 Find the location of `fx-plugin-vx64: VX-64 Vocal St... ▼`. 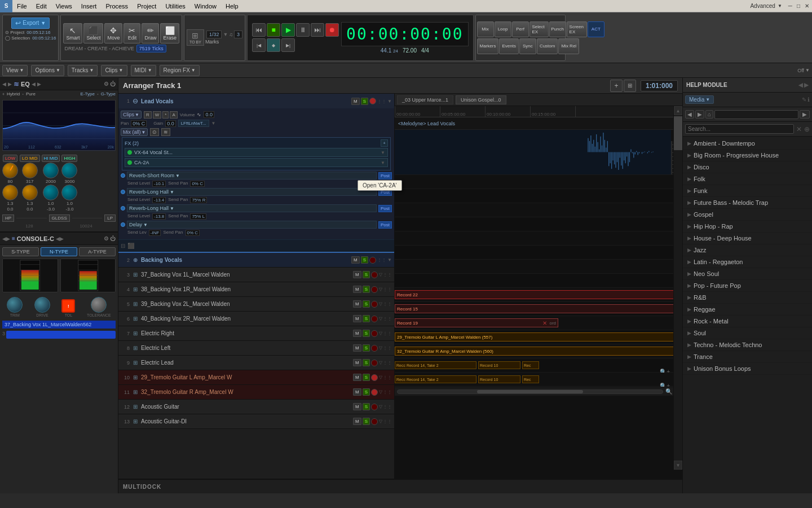

fx-plugin-vx64: VX-64 Vocal St... ▼ is located at coordinates (256, 152).